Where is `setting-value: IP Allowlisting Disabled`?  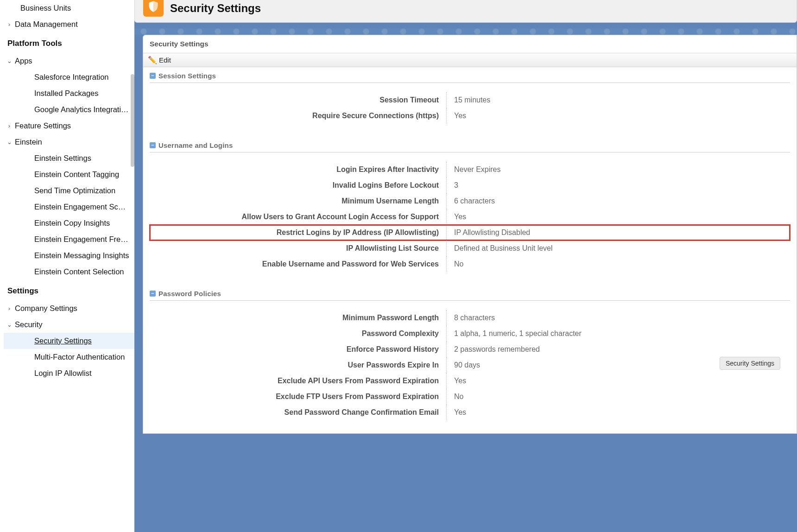
setting-value: IP Allowlisting Disabled is located at coordinates (618, 233).